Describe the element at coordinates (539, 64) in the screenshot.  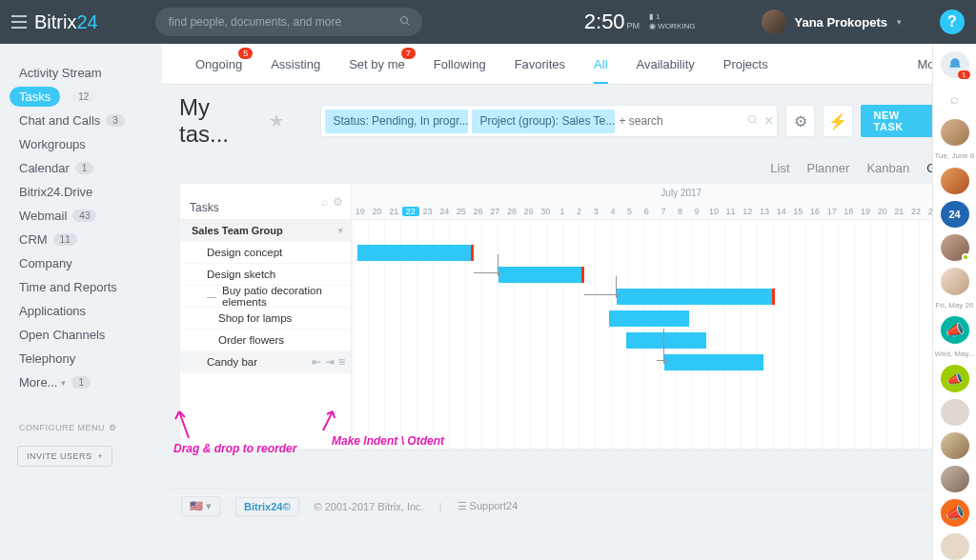
I see `tab: Favorites` at that location.